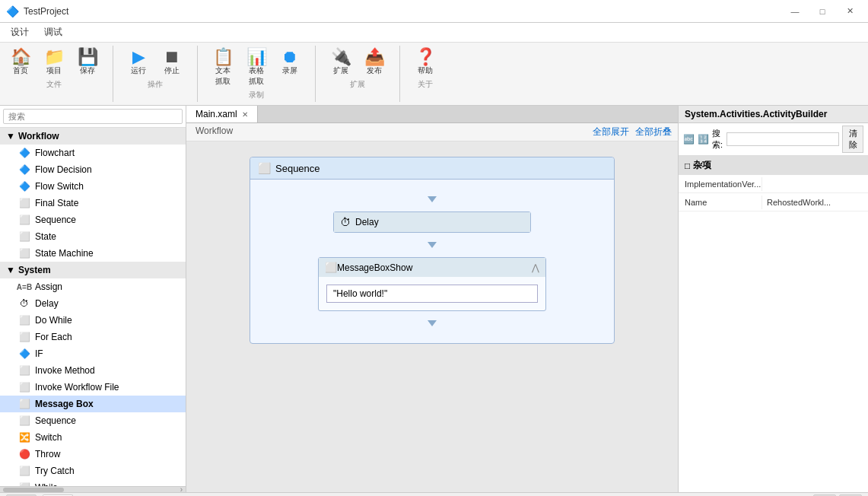 The image size is (868, 496). I want to click on run-icon: ▶, so click(138, 57).